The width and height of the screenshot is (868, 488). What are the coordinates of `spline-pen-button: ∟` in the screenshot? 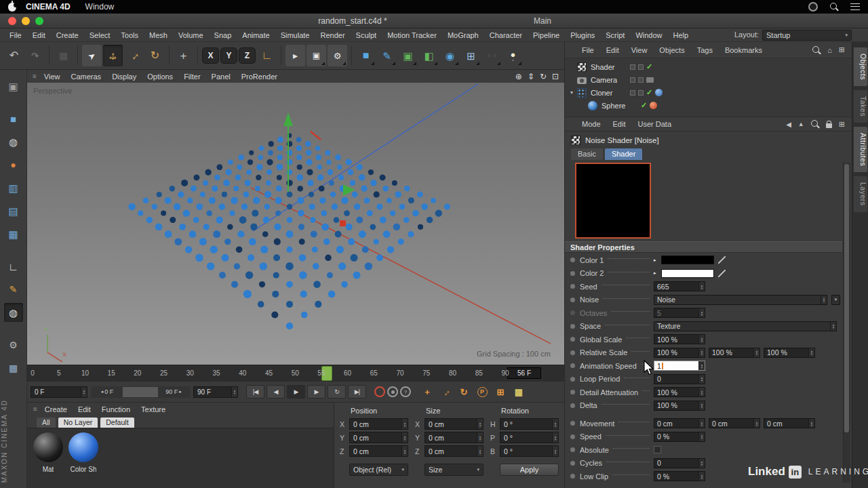 It's located at (14, 266).